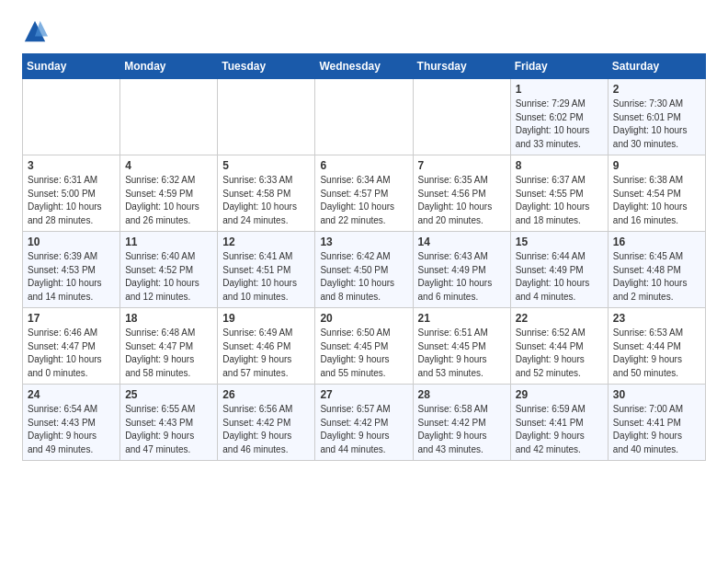 This screenshot has height=563, width=728. Describe the element at coordinates (656, 430) in the screenshot. I see `day-info: Sunrise: 7:00 AM Sunset: 4:41 PM Dayligh…` at that location.